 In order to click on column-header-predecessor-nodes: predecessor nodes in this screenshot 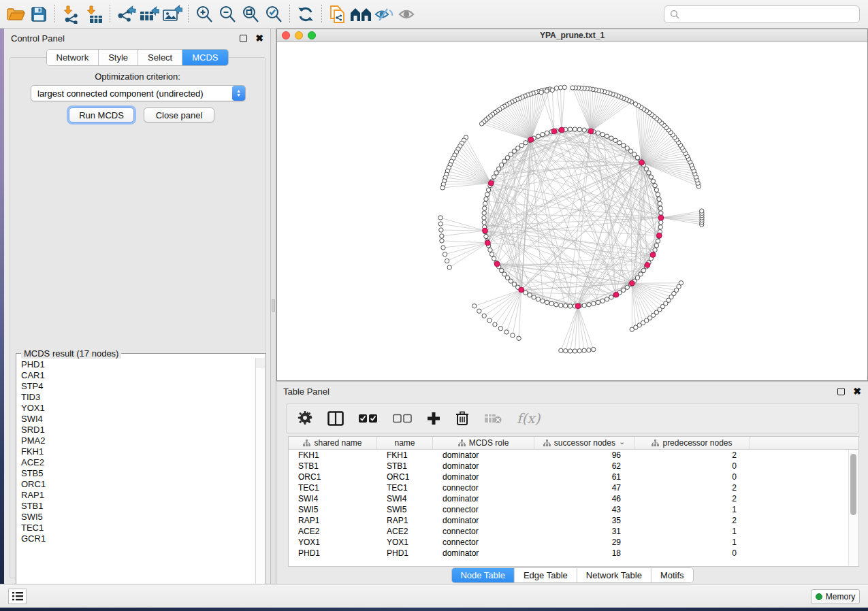, I will do `click(692, 443)`.